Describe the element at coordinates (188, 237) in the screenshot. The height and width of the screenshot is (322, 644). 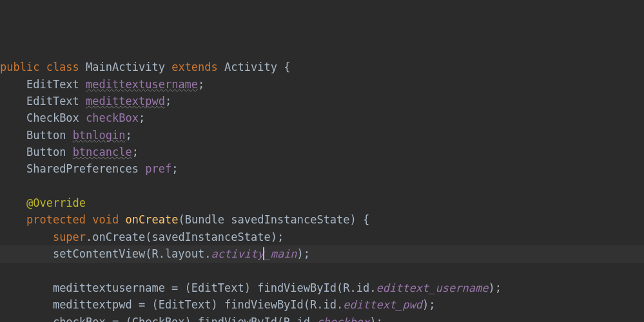
I see `call: onCreate(savedInstanceState);` at that location.